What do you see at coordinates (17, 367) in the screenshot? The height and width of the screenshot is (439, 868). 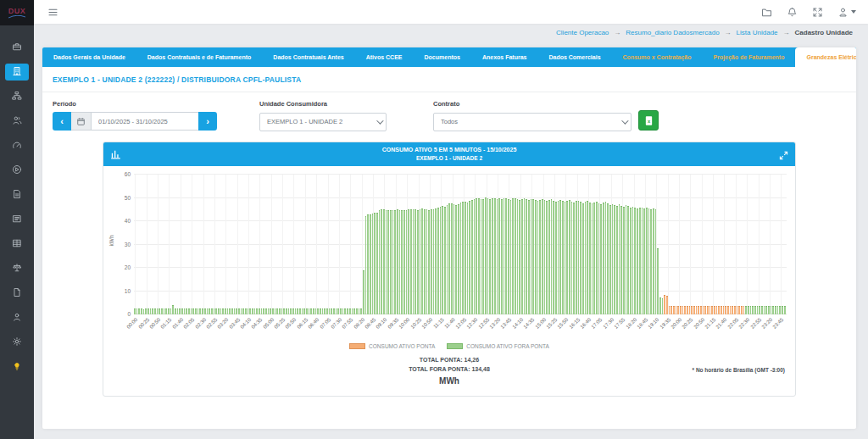 I see `sidebar-item-lightbulb` at bounding box center [17, 367].